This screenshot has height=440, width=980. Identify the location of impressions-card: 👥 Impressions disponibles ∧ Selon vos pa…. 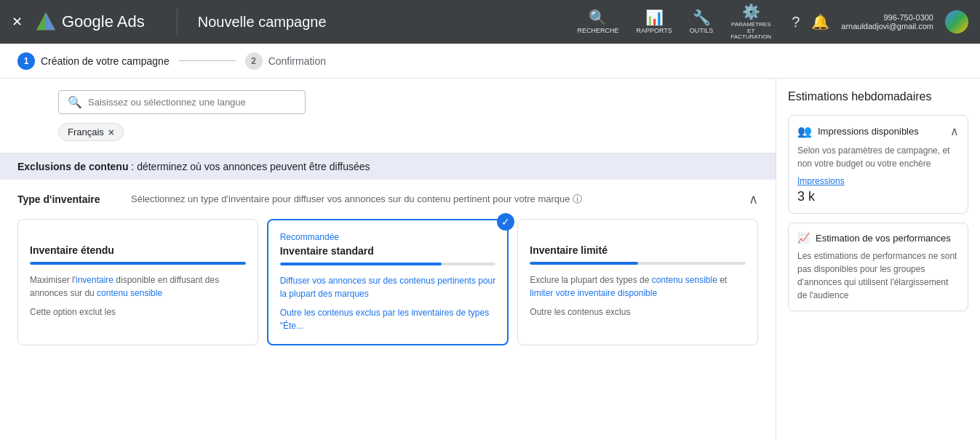
(878, 164).